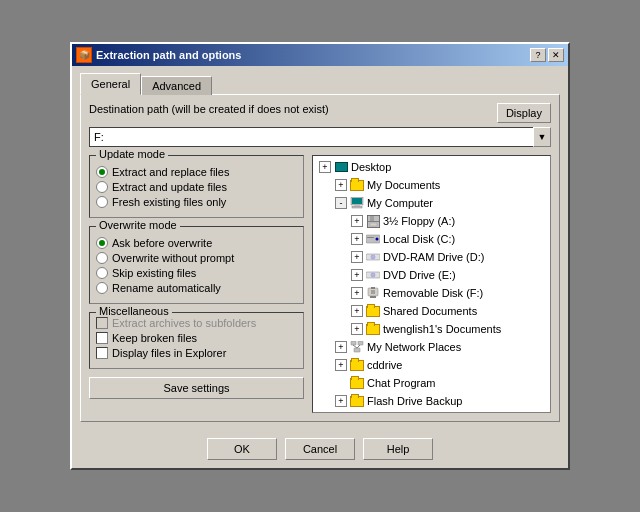  Describe the element at coordinates (432, 311) in the screenshot. I see `tree-item-shared-docs: + Shared Documents` at that location.